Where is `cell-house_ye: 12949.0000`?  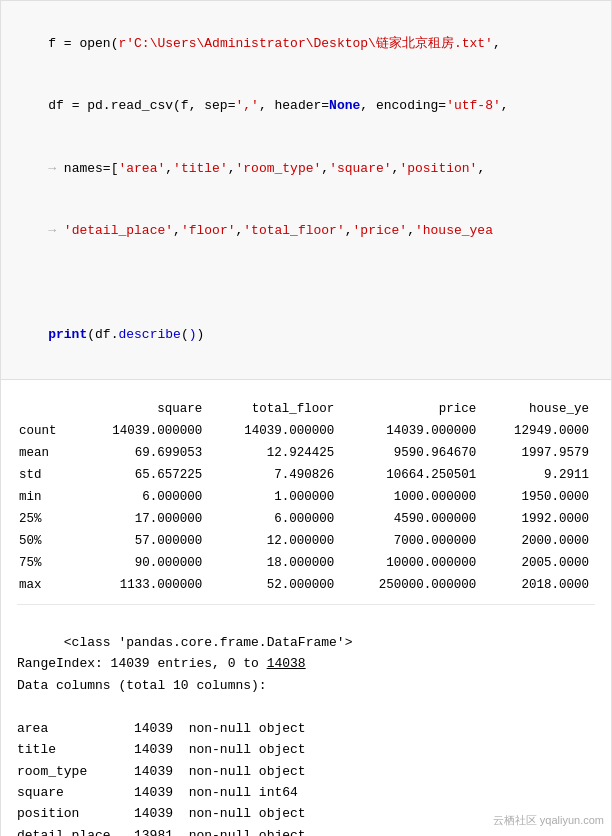
cell-house_ye: 12949.0000 is located at coordinates (538, 431).